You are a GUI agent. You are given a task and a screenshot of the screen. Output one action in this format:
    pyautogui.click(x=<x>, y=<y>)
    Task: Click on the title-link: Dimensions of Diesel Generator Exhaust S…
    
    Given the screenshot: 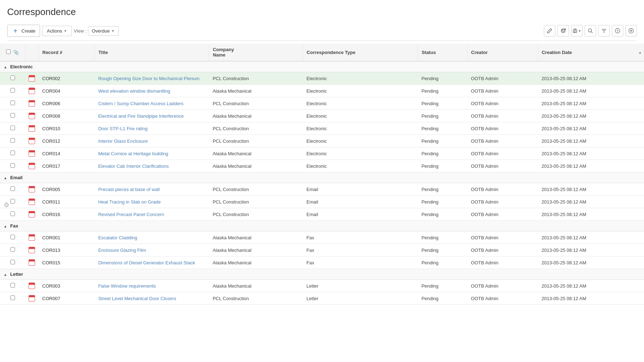 What is the action you would take?
    pyautogui.click(x=147, y=263)
    